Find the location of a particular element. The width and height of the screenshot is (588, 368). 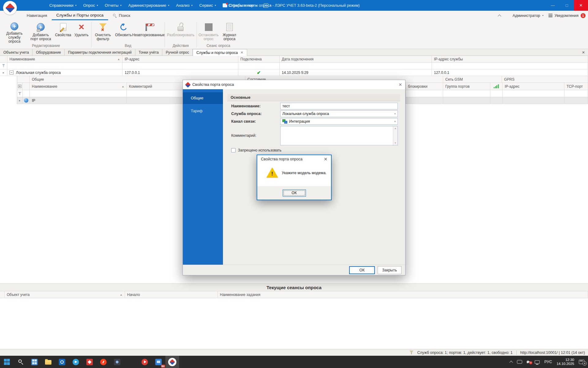

dialog-close-icon: ✕ is located at coordinates (400, 85).